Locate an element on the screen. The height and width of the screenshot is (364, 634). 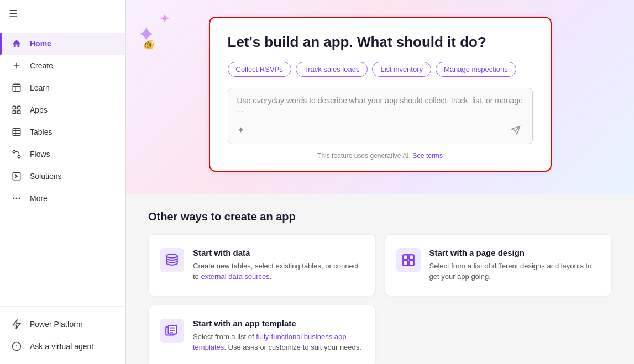
ai-notice: This feature uses generative AI. See ter… is located at coordinates (380, 156).